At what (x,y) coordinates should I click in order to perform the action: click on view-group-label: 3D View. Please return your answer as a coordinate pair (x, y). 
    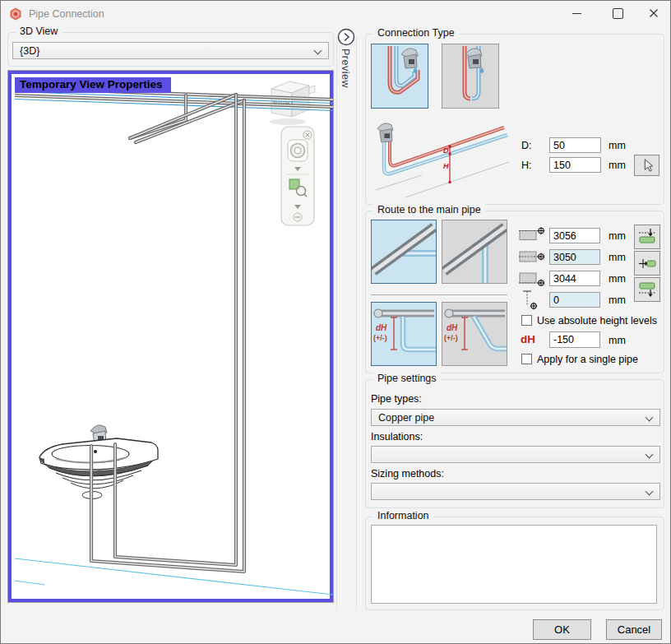
    Looking at the image, I should click on (39, 31).